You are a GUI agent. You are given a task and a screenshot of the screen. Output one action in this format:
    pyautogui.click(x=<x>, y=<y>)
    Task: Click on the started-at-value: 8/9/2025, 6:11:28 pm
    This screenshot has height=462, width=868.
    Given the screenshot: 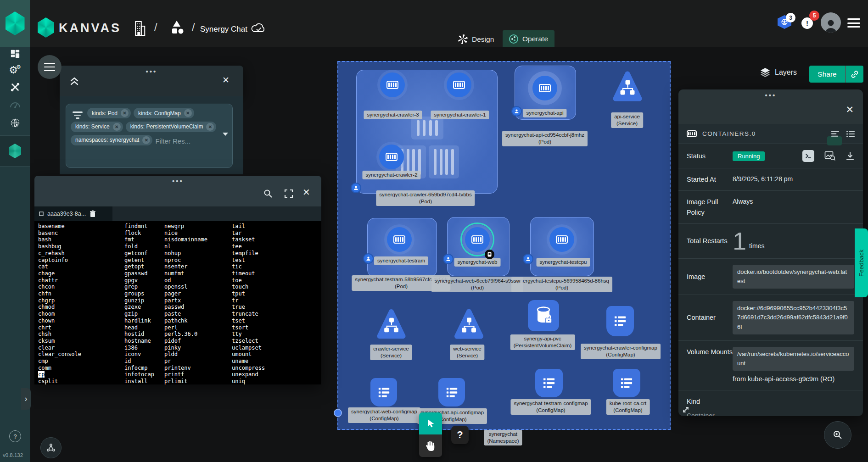 What is the action you would take?
    pyautogui.click(x=763, y=179)
    